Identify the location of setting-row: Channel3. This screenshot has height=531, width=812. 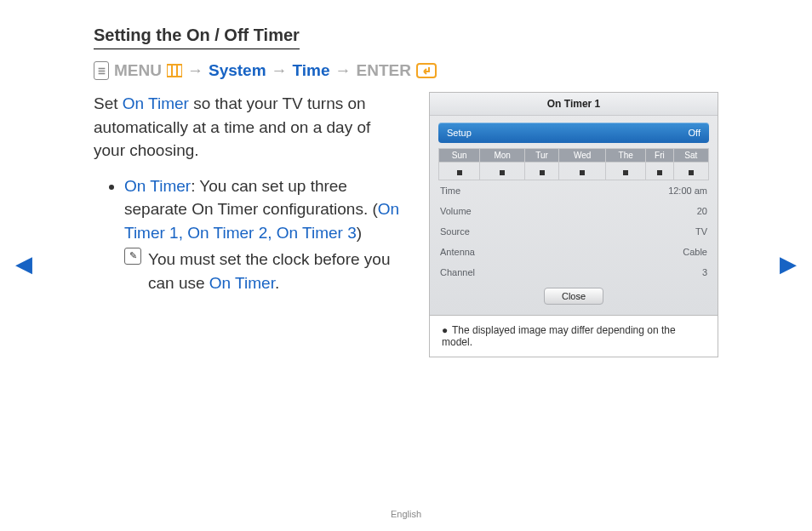
(574, 272).